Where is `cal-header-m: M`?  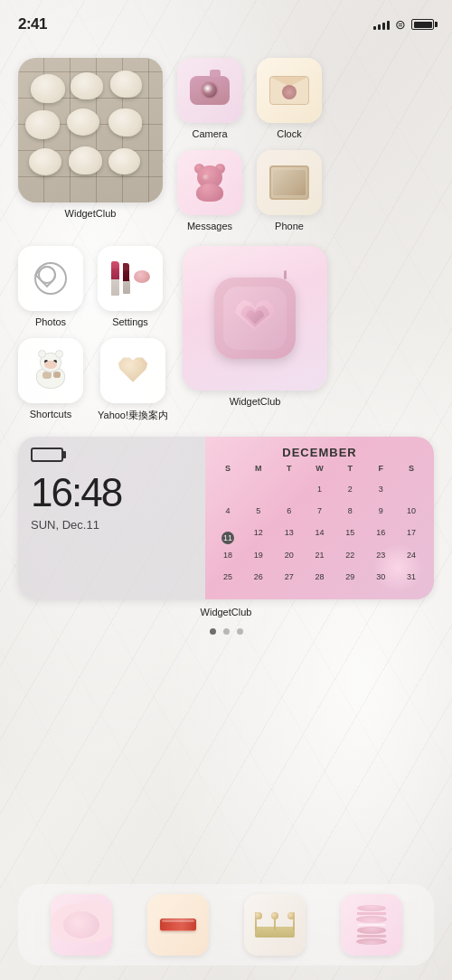 cal-header-m: M is located at coordinates (259, 473).